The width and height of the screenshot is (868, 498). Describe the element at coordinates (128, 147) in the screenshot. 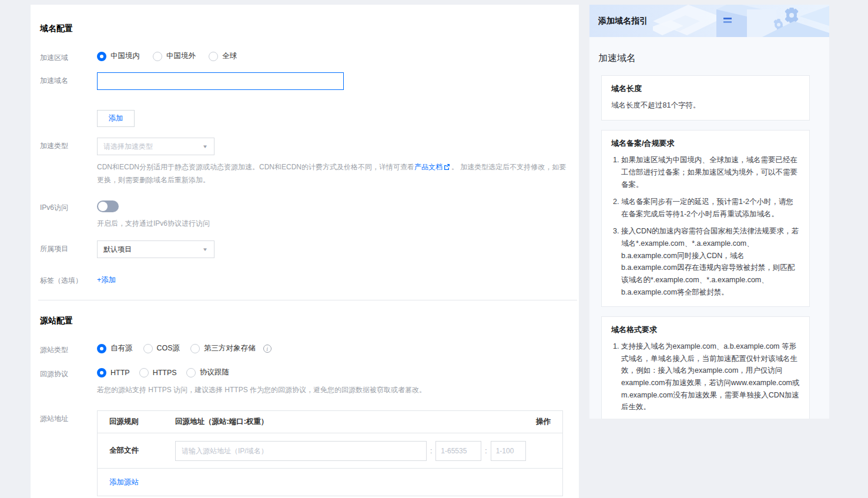

I see `accel-type-placeholder: 请选择加速类型` at that location.